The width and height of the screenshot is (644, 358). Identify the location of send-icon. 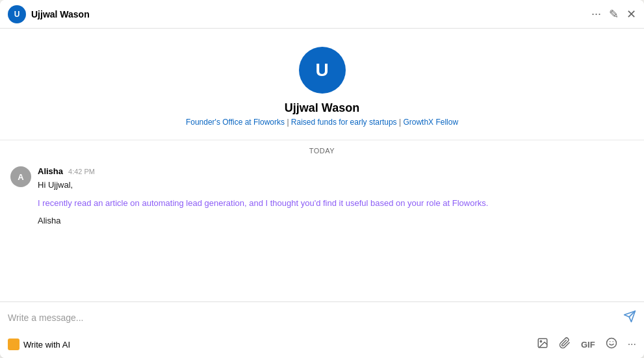
(630, 318).